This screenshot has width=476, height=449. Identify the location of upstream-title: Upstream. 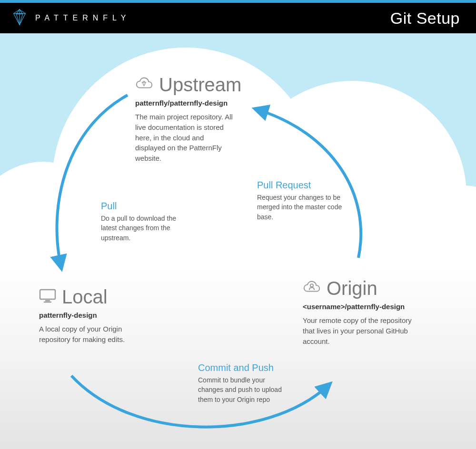
(200, 85).